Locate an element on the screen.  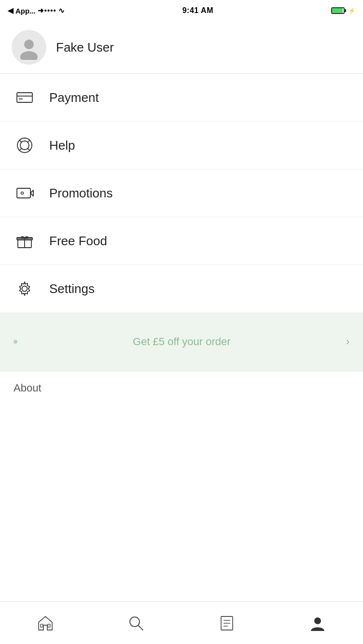
avatar-icon is located at coordinates (29, 47).